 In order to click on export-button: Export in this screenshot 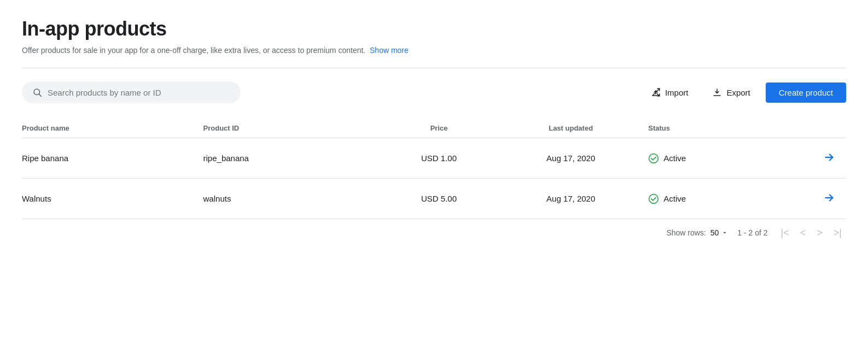, I will do `click(731, 92)`.